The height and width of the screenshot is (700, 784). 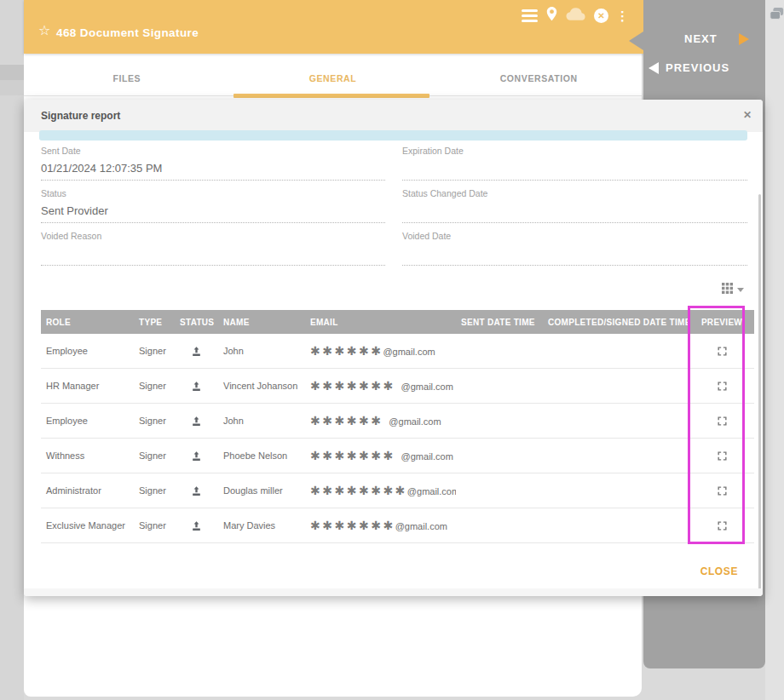 I want to click on field-value: Sent Provider, so click(x=213, y=213).